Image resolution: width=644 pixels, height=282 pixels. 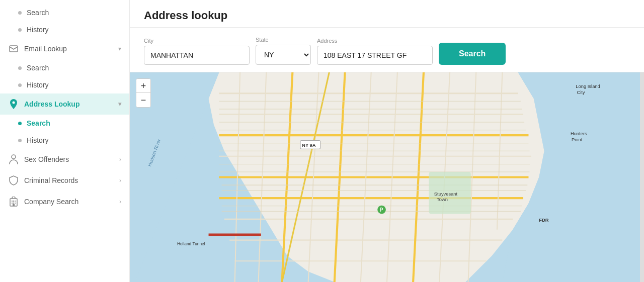 I want to click on svg-text: Long Island, so click(x=588, y=86).